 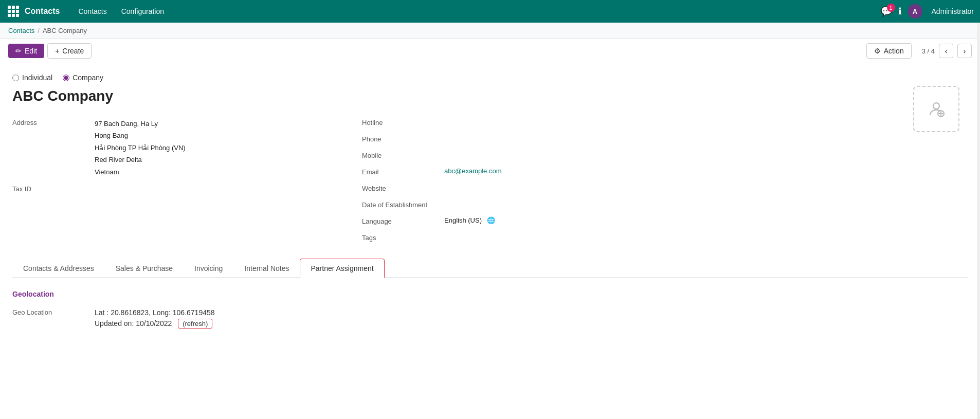 What do you see at coordinates (144, 268) in the screenshot?
I see `tab-sales-purchase: Sales & Purchase` at bounding box center [144, 268].